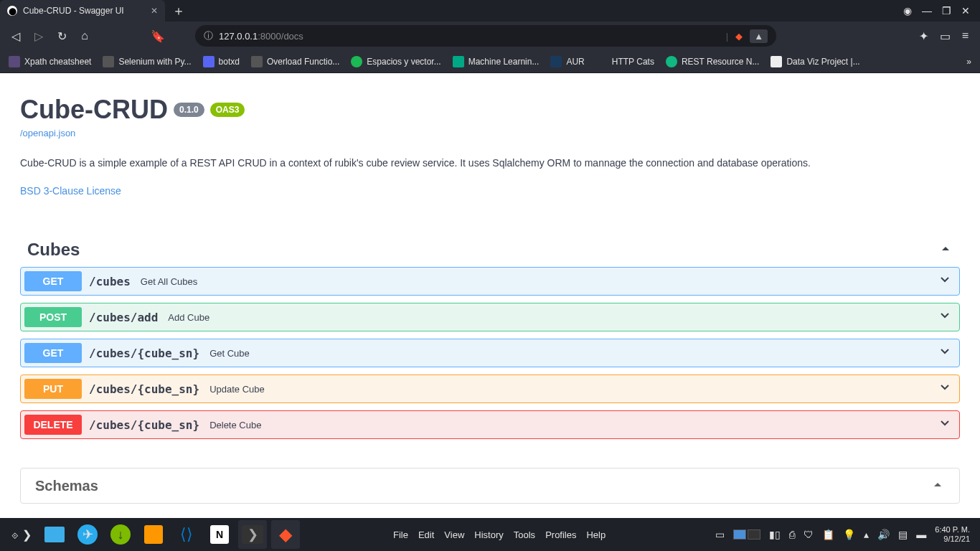 The image size is (980, 551). What do you see at coordinates (94, 110) in the screenshot?
I see `api-title: Cube-CRUD` at bounding box center [94, 110].